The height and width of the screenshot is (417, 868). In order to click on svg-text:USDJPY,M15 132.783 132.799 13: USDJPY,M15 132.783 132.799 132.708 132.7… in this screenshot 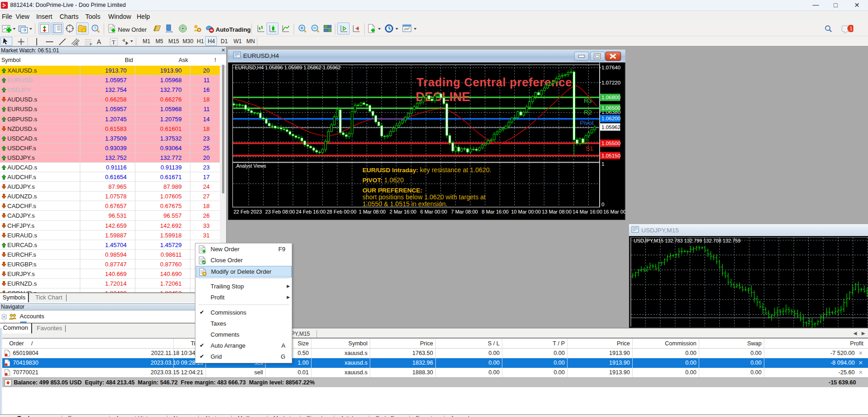, I will do `click(687, 241)`.